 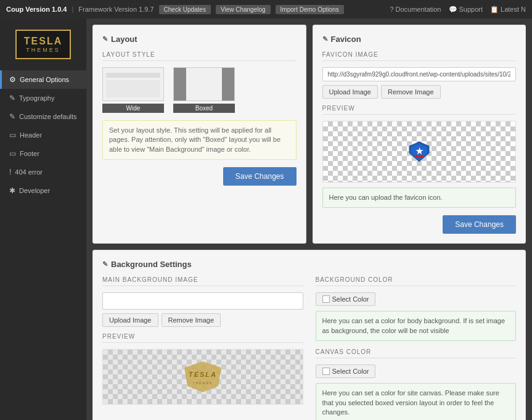 I want to click on favicon-save-button: Save Changes, so click(x=480, y=224).